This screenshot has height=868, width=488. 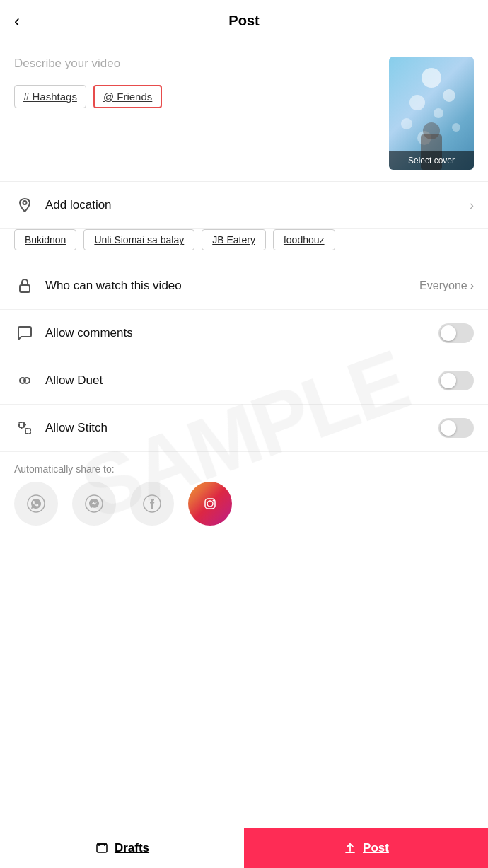 I want to click on comment-icon, so click(x=25, y=333).